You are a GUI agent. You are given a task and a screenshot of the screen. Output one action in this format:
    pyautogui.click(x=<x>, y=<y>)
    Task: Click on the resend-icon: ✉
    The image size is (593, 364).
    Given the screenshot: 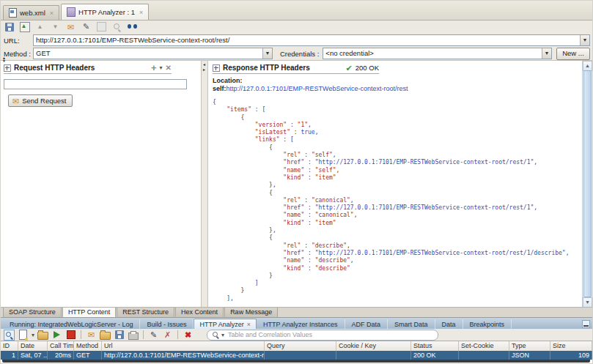 What is the action you would take?
    pyautogui.click(x=91, y=335)
    